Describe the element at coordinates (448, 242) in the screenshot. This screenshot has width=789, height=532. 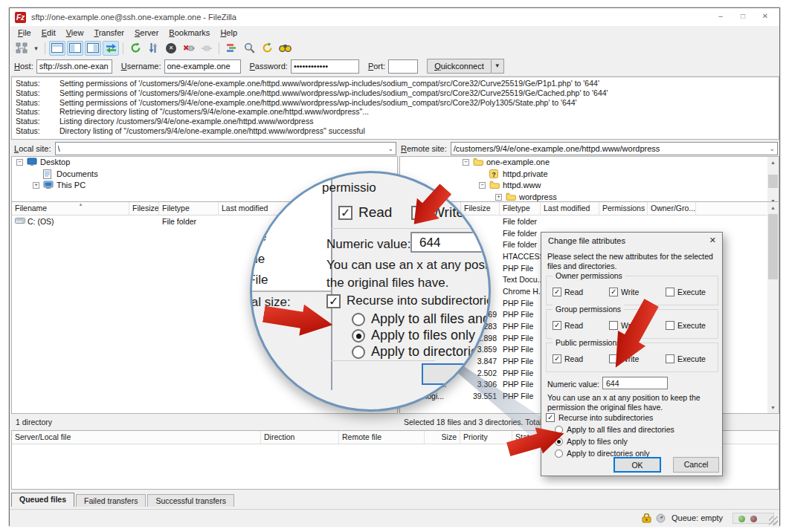
I see `magnified-numeric-input: 644` at that location.